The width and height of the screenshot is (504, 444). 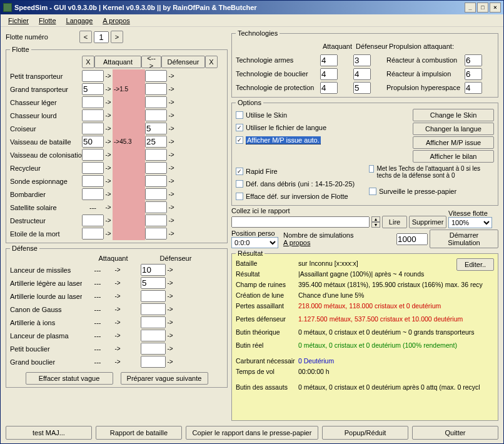 I want to click on fleet-prev-button: <, so click(x=86, y=37).